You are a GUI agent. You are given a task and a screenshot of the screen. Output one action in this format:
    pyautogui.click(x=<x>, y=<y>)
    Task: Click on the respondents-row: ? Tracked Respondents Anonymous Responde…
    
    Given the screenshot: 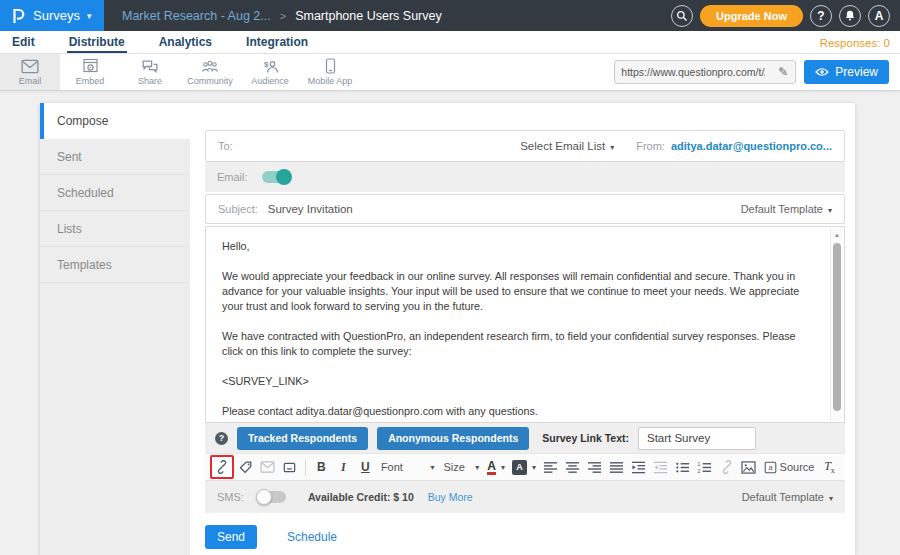 What is the action you would take?
    pyautogui.click(x=525, y=438)
    